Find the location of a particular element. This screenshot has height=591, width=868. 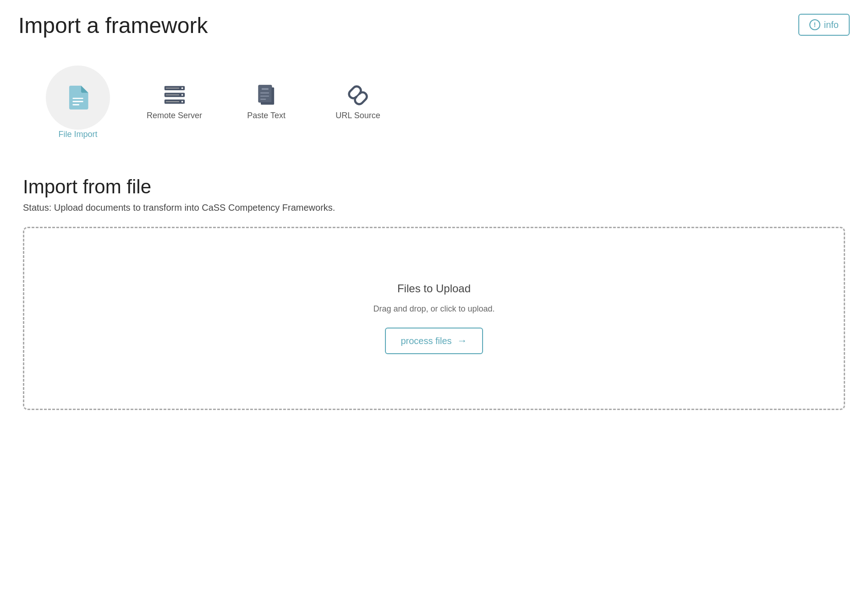

info-button-label: info is located at coordinates (831, 25).